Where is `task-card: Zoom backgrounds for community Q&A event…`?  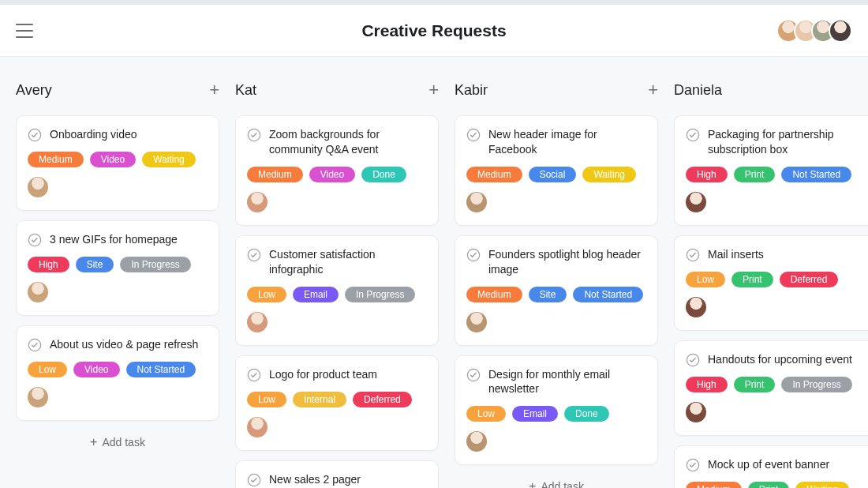 task-card: Zoom backgrounds for community Q&A event… is located at coordinates (337, 171).